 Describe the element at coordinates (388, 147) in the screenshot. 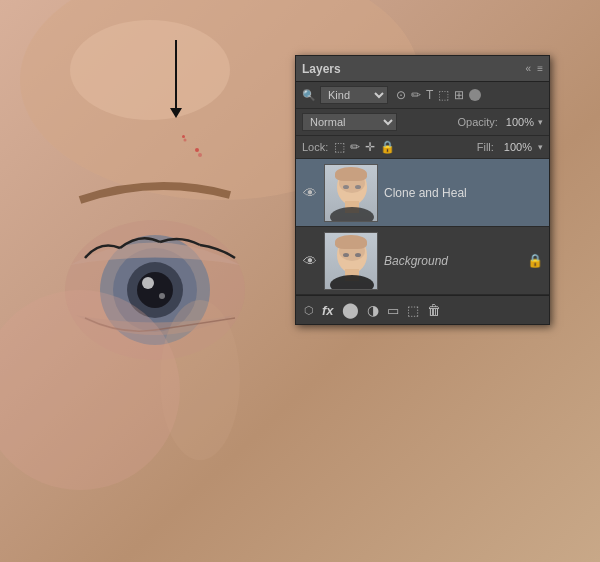

I see `lock-all-icon: 🔒` at that location.